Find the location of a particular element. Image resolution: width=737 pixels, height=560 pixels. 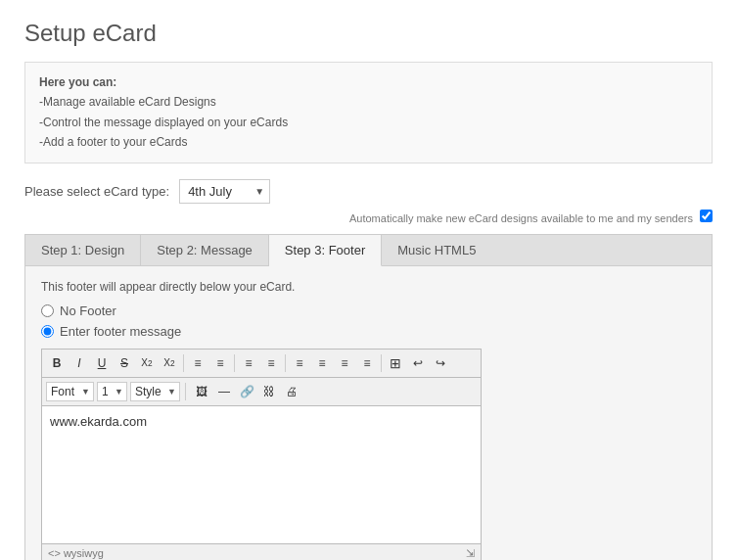

editor-toolbar-2: Font ▼ 1 ▼ Style ▼ is located at coordinates (261, 392).